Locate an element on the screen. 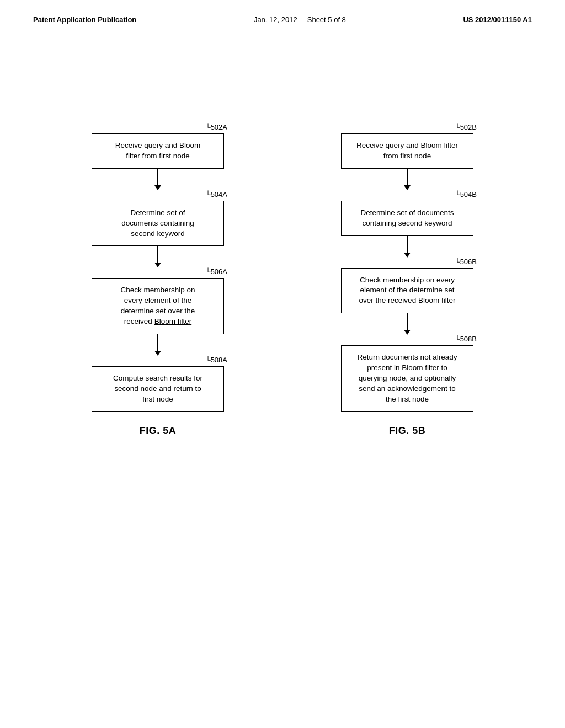 The width and height of the screenshot is (565, 728). labeled-box-504b: └504B Determine set of documentscontaini… is located at coordinates (407, 213).